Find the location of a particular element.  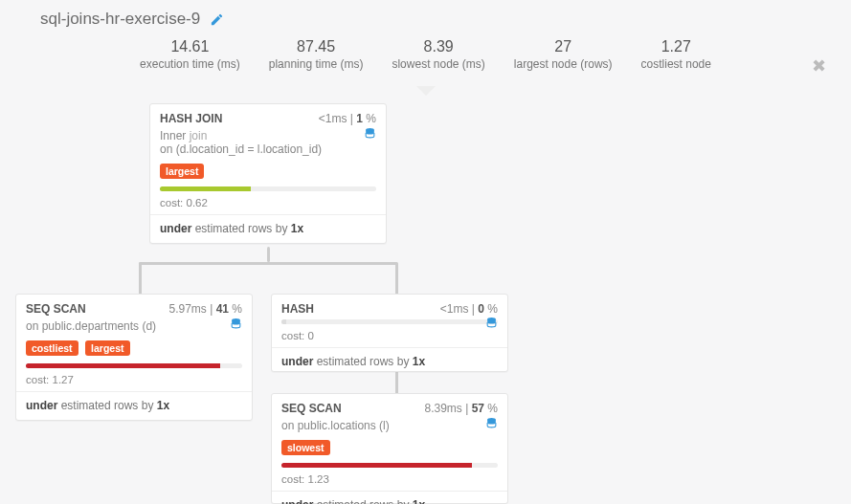

pointer-icon is located at coordinates (426, 91).